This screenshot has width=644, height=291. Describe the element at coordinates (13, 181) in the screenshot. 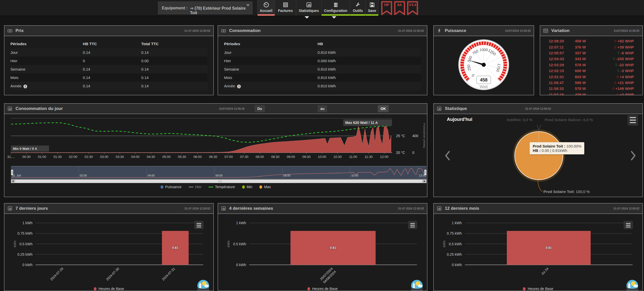

I see `scroll-left-arrow-icon: ◀` at that location.